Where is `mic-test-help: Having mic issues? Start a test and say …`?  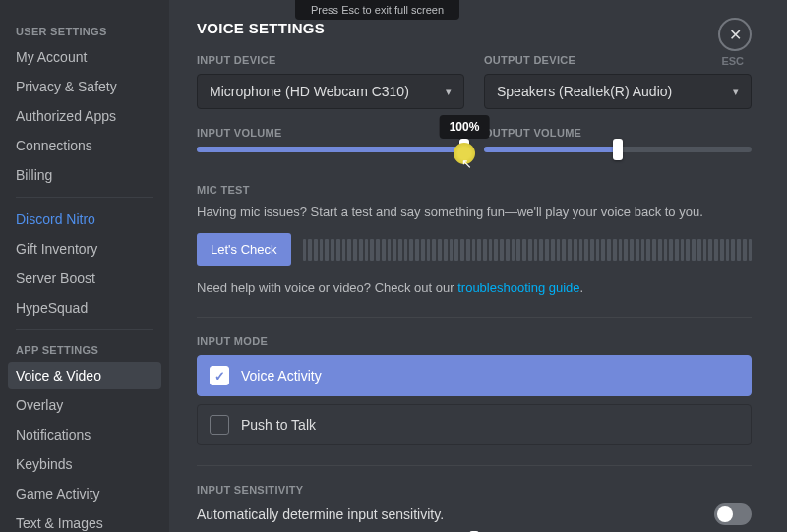
mic-test-help: Having mic issues? Start a test and say … is located at coordinates (474, 212).